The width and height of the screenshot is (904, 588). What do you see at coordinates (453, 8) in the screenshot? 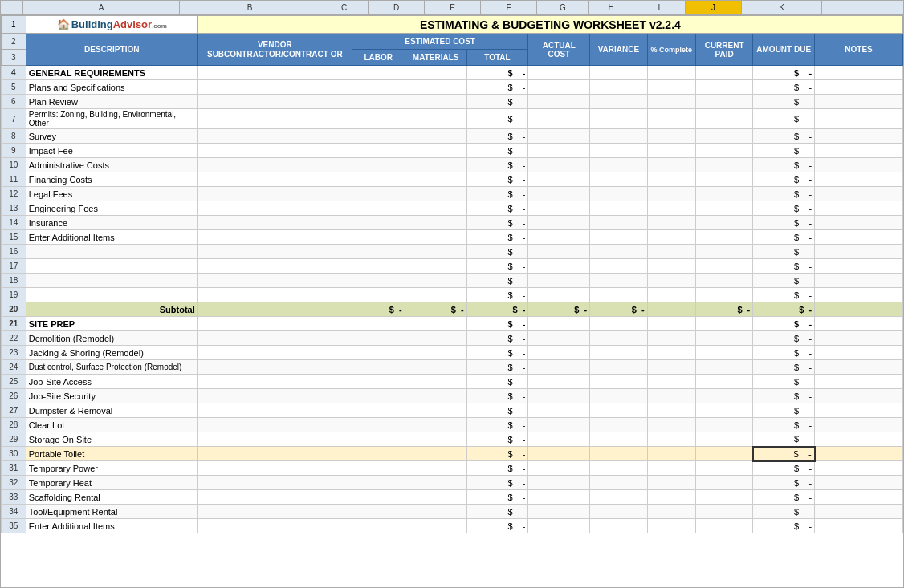
I see `col-header-e: E` at bounding box center [453, 8].